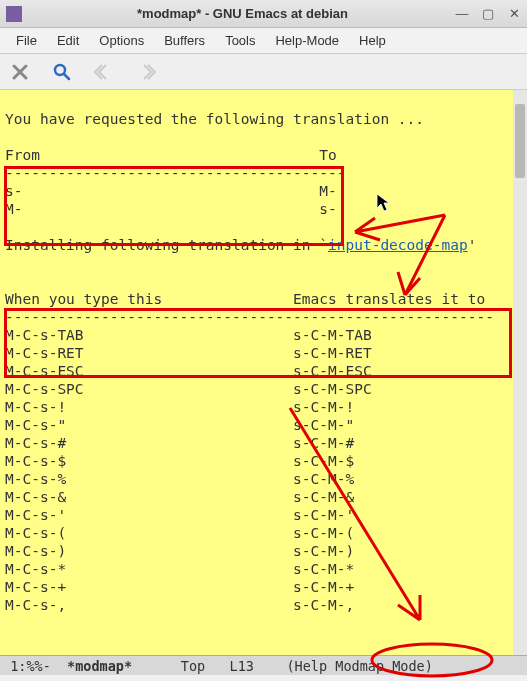  Describe the element at coordinates (122, 40) in the screenshot. I see `menu-options: Options` at that location.